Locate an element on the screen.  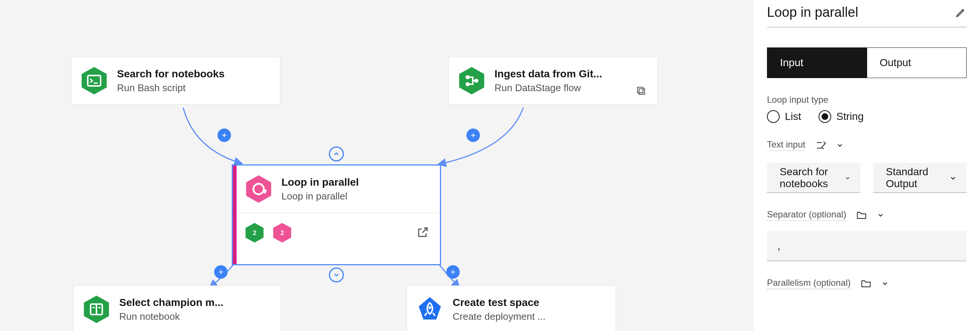
source-output-value: Standard Output is located at coordinates (918, 178).